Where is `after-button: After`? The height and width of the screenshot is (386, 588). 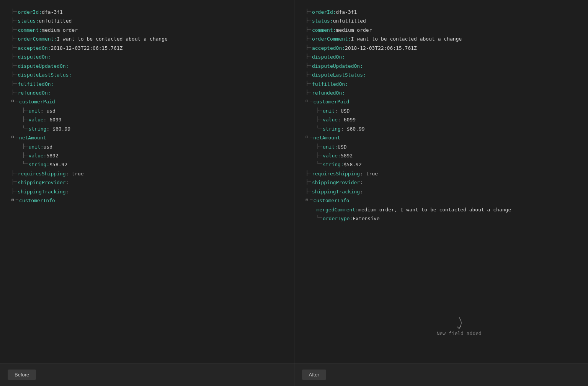
after-button: After is located at coordinates (314, 375).